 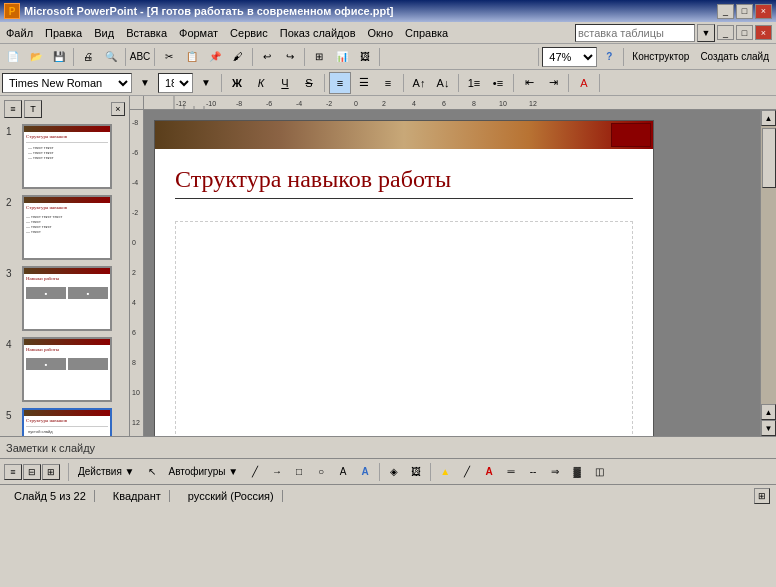 I want to click on bold-button: Ж, so click(x=237, y=83).